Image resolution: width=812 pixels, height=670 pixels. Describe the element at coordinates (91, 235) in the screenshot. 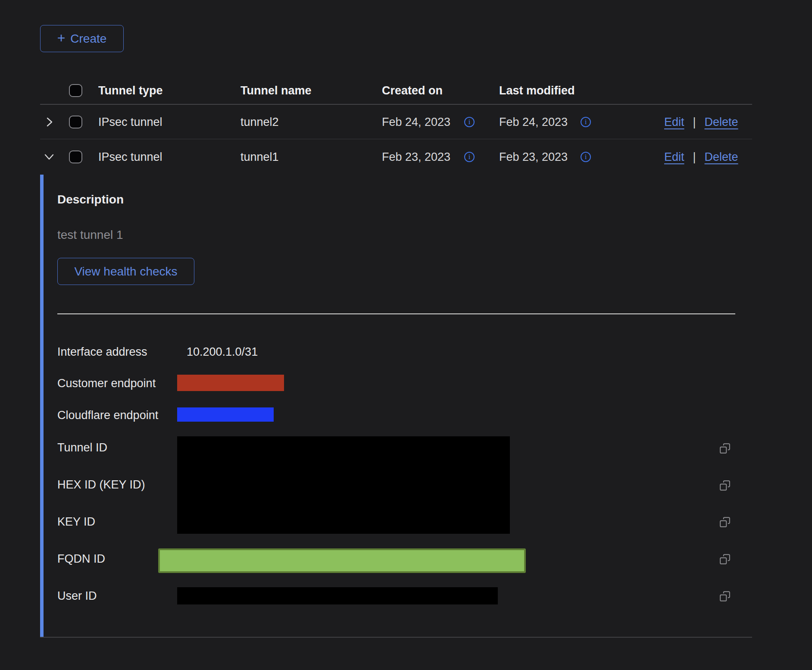

I see `description-value: test tunnel 1` at that location.